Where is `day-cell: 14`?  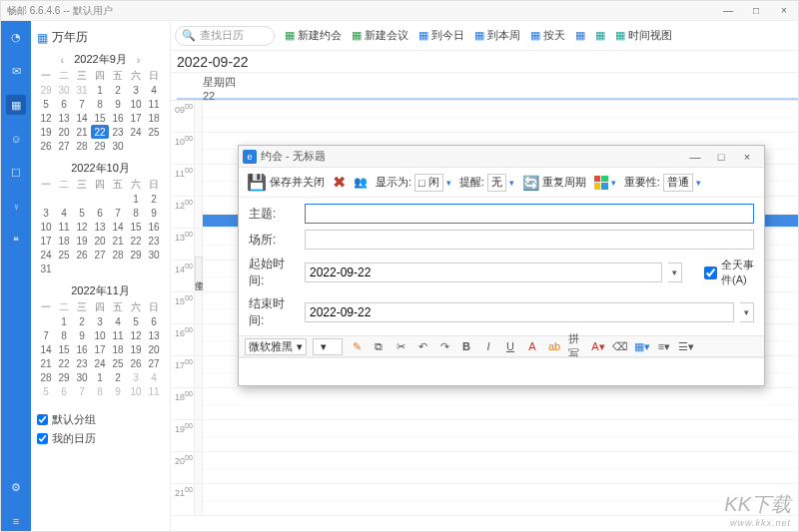 day-cell: 14 is located at coordinates (82, 118).